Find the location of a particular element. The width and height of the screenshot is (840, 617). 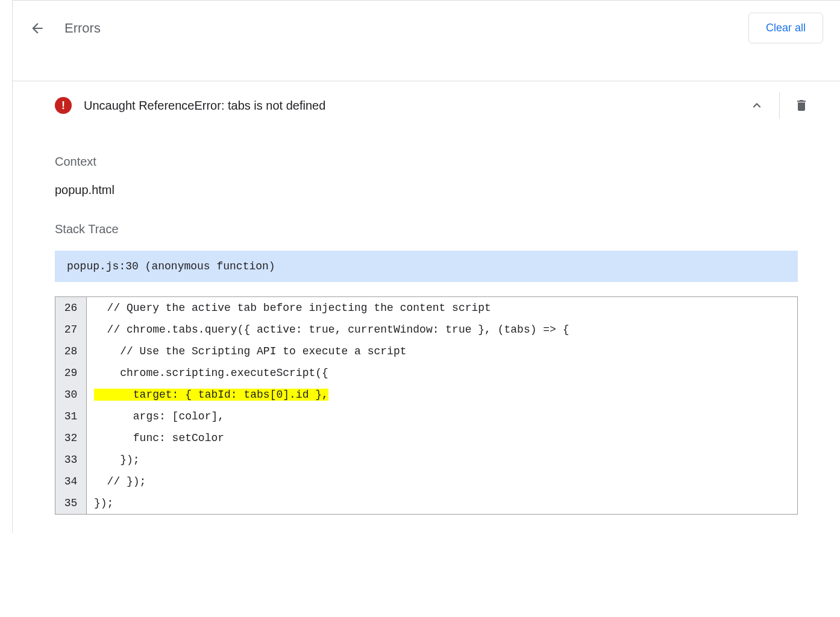

stack-trace-title: Stack Trace is located at coordinates (427, 229).